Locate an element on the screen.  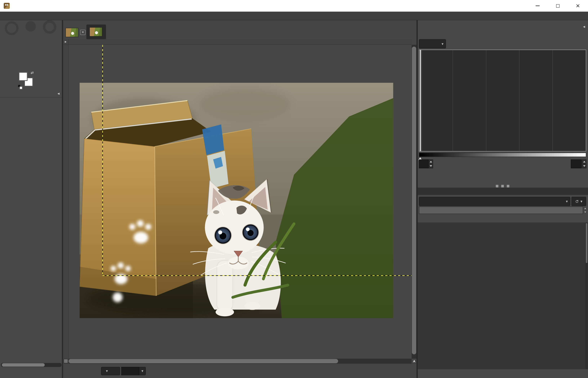
range-low-spinner is located at coordinates (431, 164).